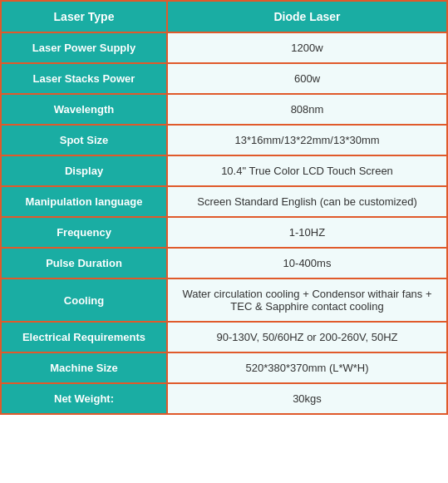  Describe the element at coordinates (84, 367) in the screenshot. I see `row-label: Machine Size` at that location.